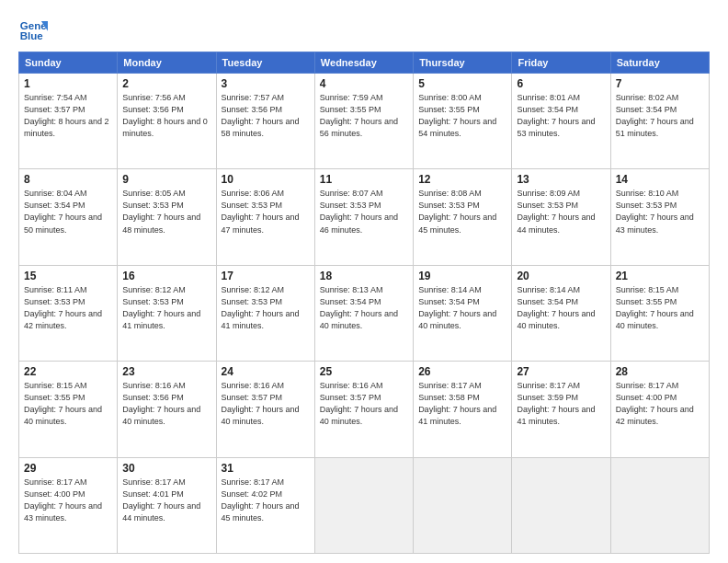 The image size is (728, 563). Describe the element at coordinates (351, 98) in the screenshot. I see `sunrise-label: Sunrise: 7:59 AM` at that location.